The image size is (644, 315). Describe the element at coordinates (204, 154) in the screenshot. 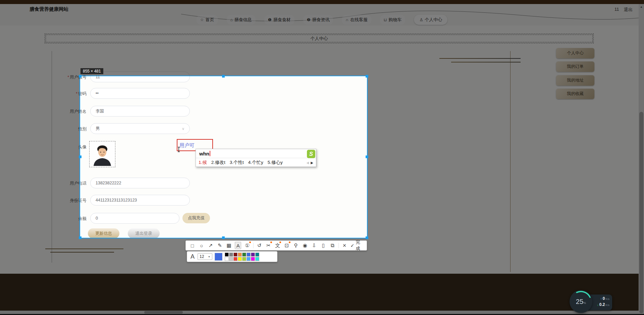

I see `ime-composition: whn` at that location.